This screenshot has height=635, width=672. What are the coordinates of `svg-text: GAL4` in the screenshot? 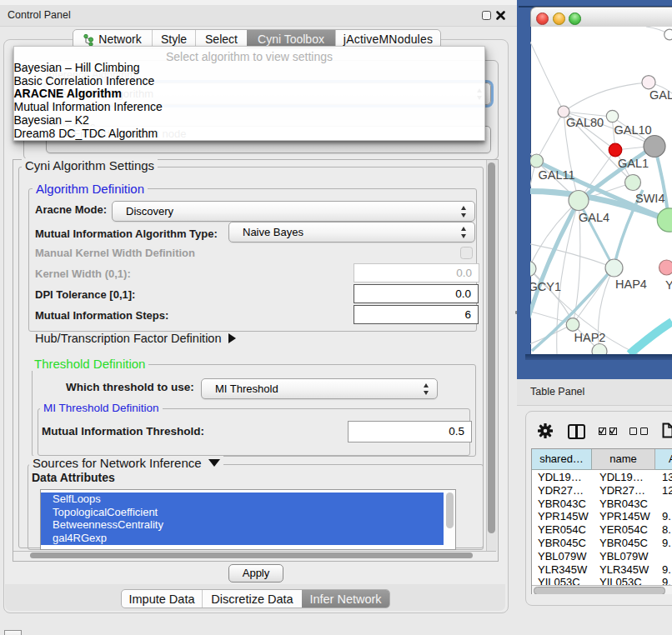 It's located at (594, 218).